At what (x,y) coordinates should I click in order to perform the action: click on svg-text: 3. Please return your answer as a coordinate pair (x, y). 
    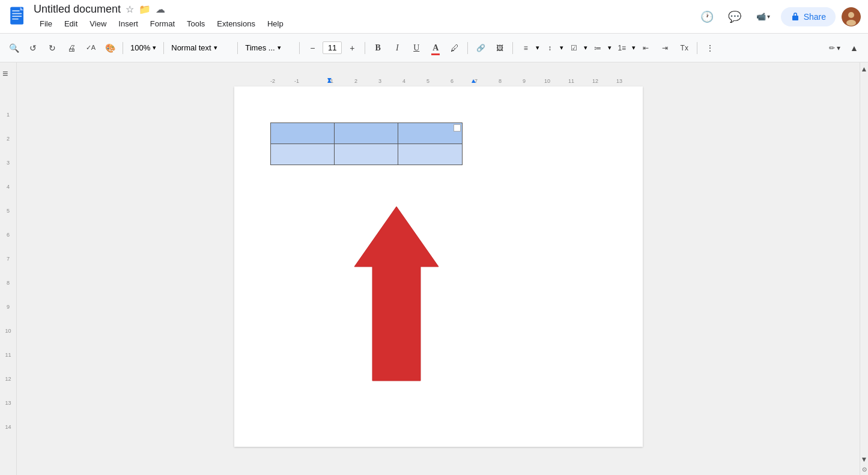
    Looking at the image, I should click on (380, 81).